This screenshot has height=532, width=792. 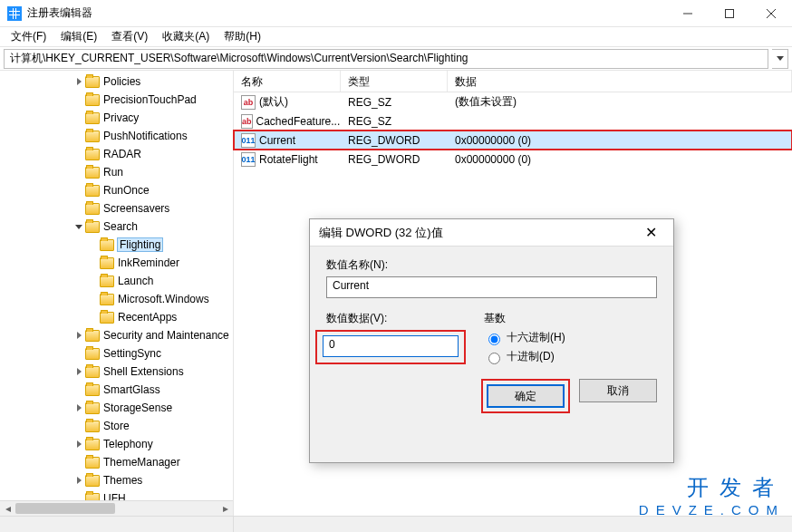 I want to click on cancel-button: 取消, so click(x=618, y=391).